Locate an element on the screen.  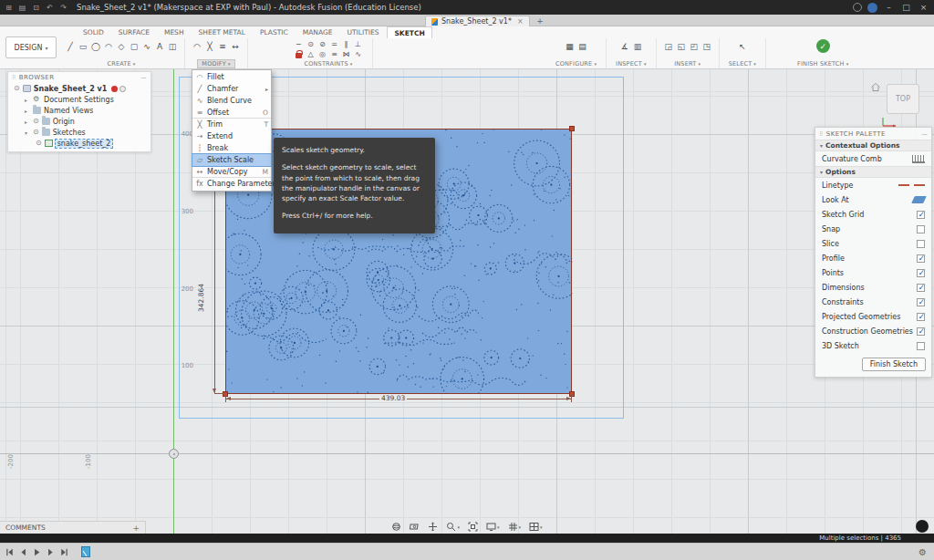
ribbon-icon-rectangle: ▭ is located at coordinates (83, 46).